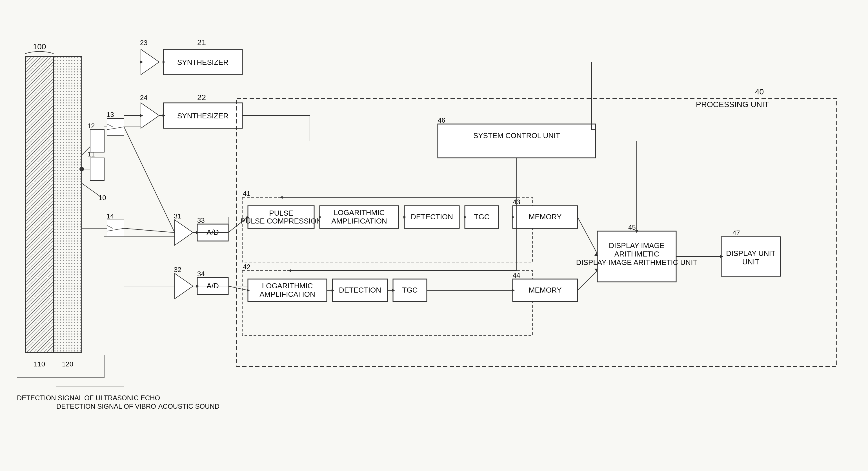 The image size is (868, 471). Describe the element at coordinates (359, 212) in the screenshot. I see `log-amp1-label: LOGARITHMIC` at that location.